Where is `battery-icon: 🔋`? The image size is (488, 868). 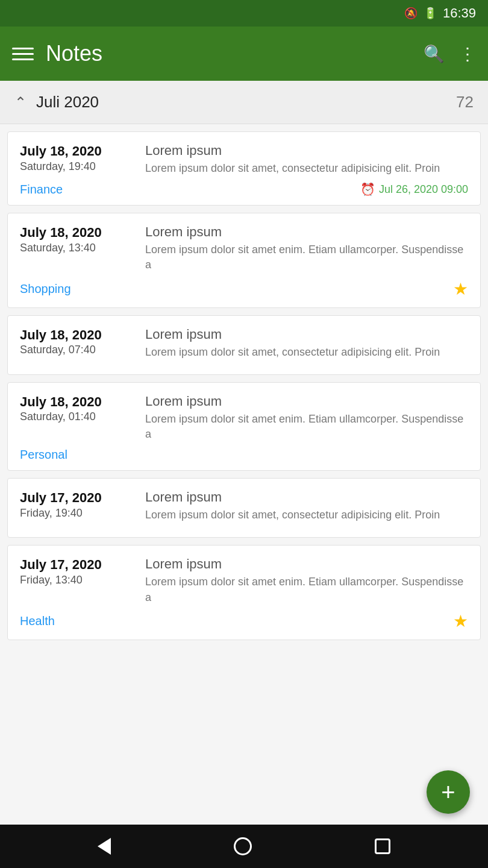 battery-icon: 🔋 is located at coordinates (430, 13).